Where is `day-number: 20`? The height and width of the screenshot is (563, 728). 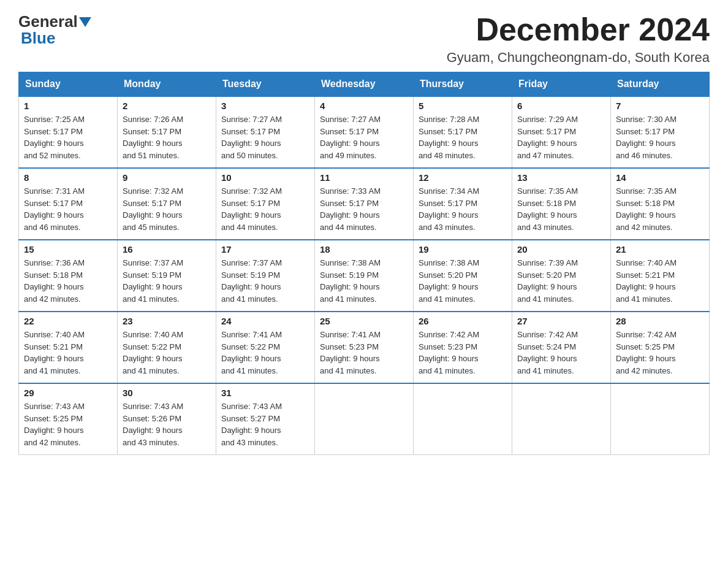
day-number: 20 is located at coordinates (561, 249).